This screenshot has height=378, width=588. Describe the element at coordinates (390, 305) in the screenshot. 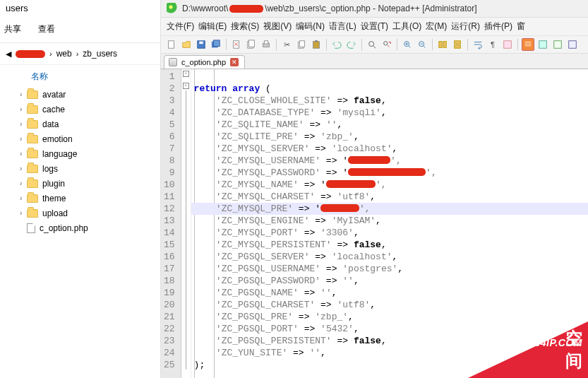

I see `code-line: 'ZC_PGSQL_CHARSET' => 'utf8',` at that location.